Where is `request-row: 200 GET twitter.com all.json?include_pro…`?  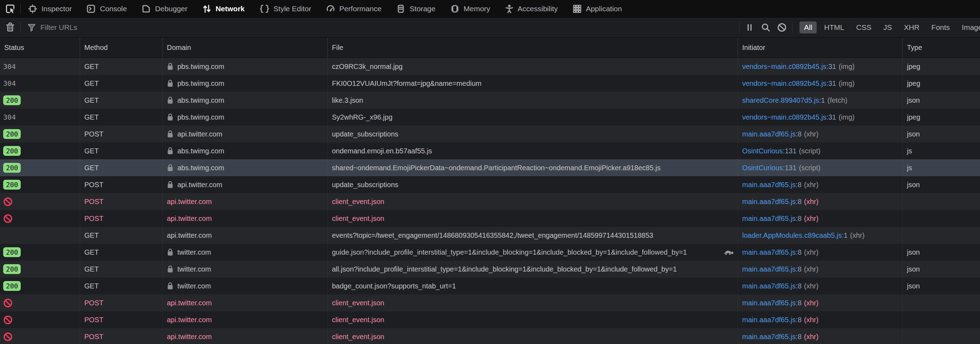 request-row: 200 GET twitter.com all.json?include_pro… is located at coordinates (490, 269).